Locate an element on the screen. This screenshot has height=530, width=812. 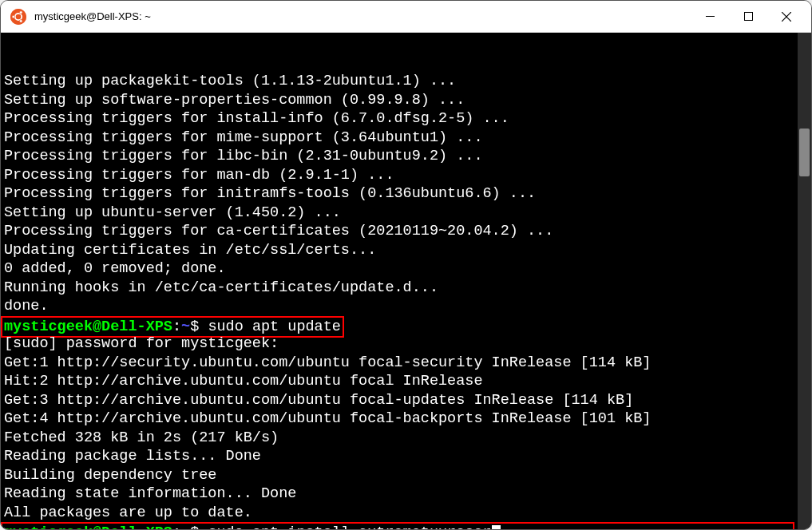
window-title: mysticgeek@Dell-XPS: ~ is located at coordinates (362, 16).